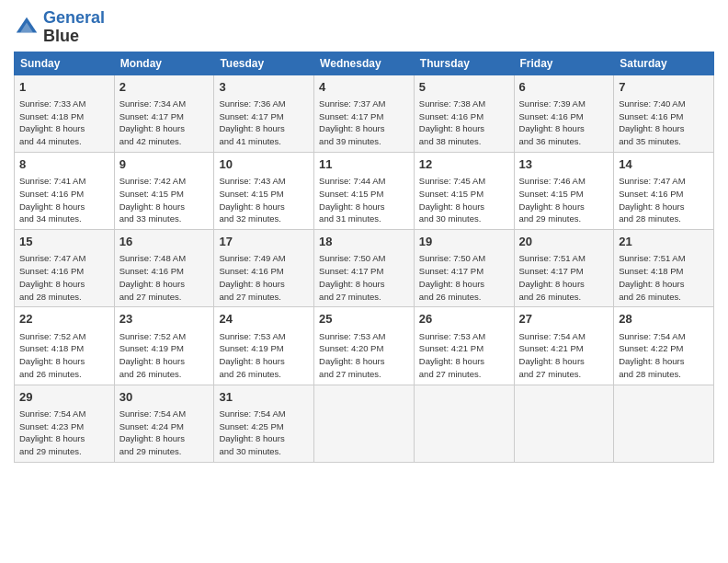 This screenshot has height=563, width=728. What do you see at coordinates (564, 355) in the screenshot?
I see `day-info: Sunrise: 7:54 AM Sunset: 4:21 PM Dayligh…` at bounding box center [564, 355].